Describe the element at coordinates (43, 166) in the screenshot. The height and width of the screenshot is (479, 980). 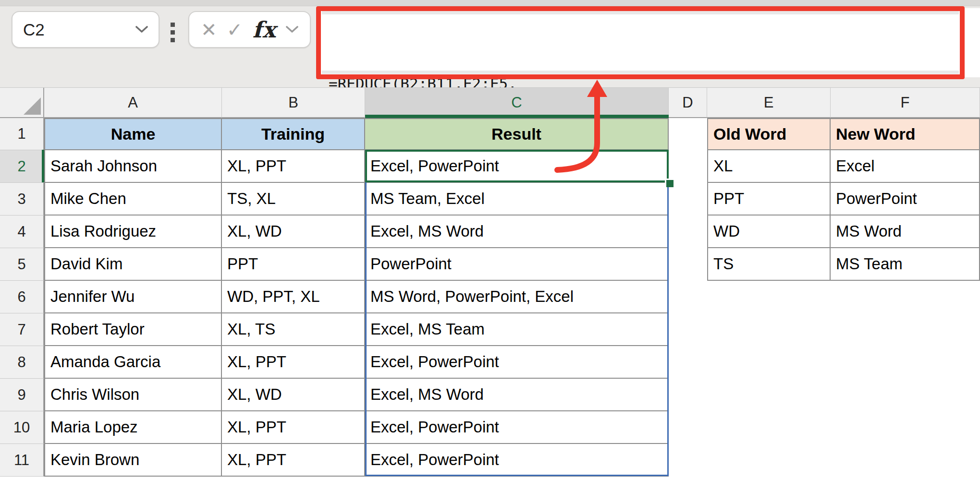
I see `selected-row-indicator` at that location.